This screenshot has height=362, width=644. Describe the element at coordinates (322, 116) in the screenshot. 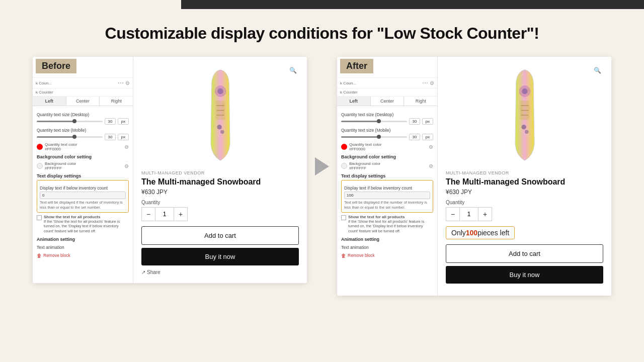

I see `arrow-container` at that location.